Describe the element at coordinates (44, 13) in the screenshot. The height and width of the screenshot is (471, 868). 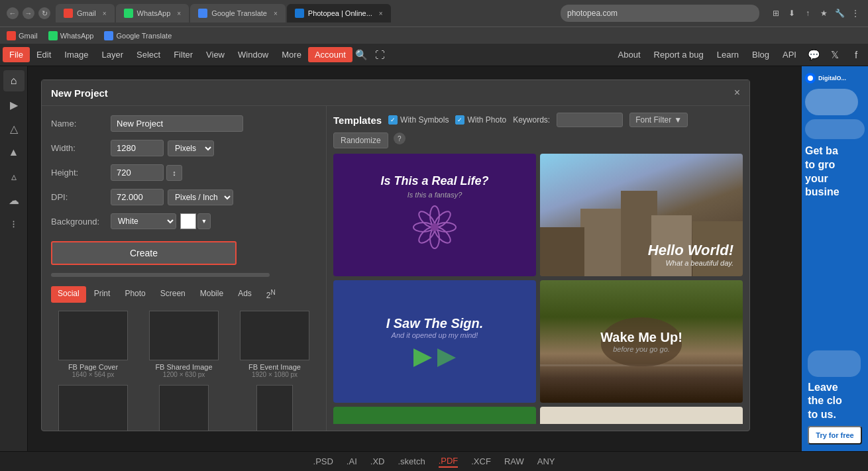
I see `reload-button: ↻` at that location.